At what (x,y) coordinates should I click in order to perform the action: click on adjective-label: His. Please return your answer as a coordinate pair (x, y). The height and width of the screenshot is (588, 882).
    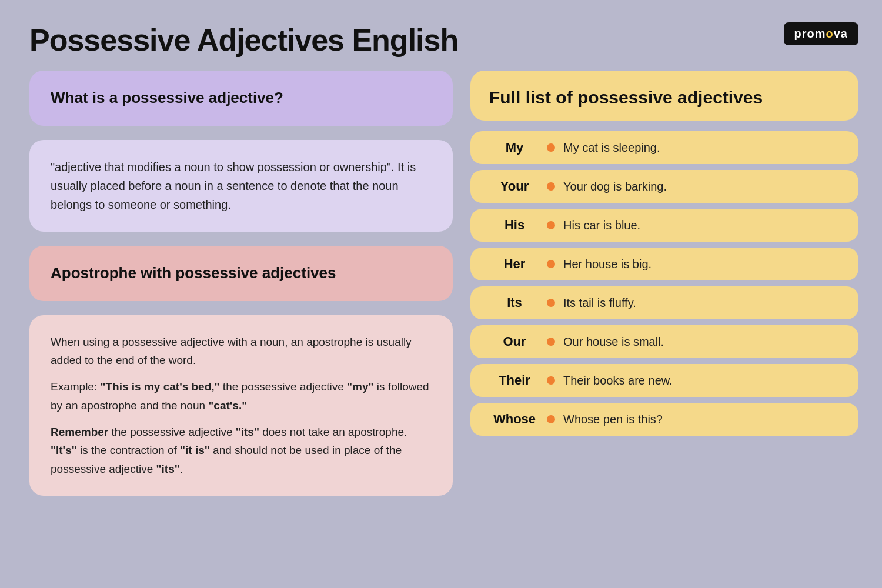
    Looking at the image, I should click on (514, 225).